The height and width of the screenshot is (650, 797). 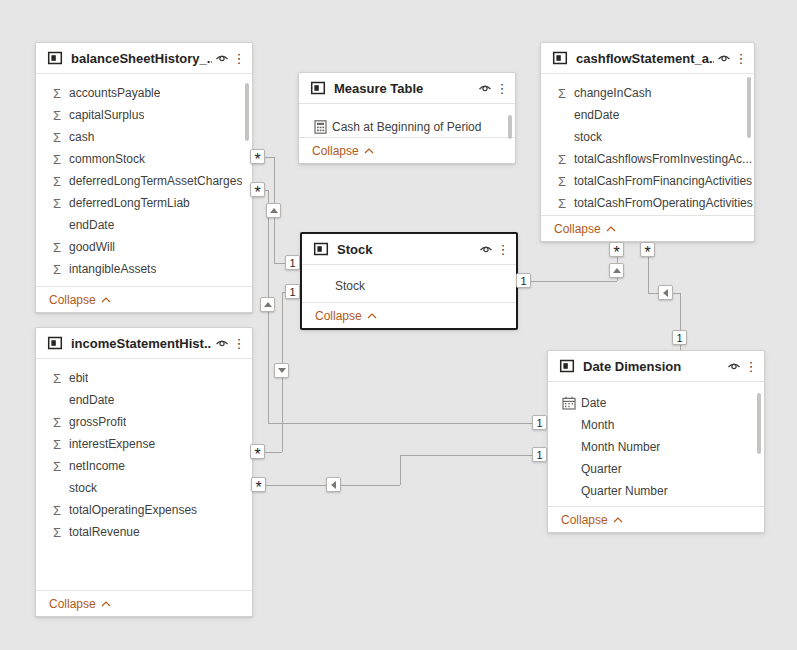 What do you see at coordinates (144, 378) in the screenshot?
I see `field-row: Σebit` at bounding box center [144, 378].